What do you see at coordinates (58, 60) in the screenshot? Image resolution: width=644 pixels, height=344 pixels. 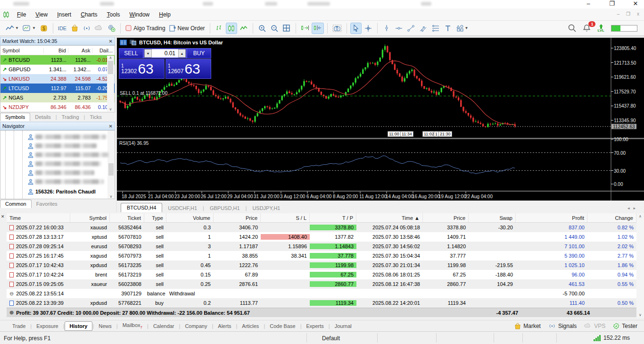 I see `market-watch-row: ↗BTCUSD1123...1126...-0.01%` at bounding box center [58, 60].